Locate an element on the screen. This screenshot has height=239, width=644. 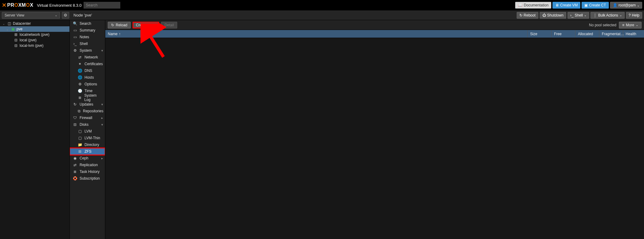
monitor-icon: 🖥 is located at coordinates (557, 5).